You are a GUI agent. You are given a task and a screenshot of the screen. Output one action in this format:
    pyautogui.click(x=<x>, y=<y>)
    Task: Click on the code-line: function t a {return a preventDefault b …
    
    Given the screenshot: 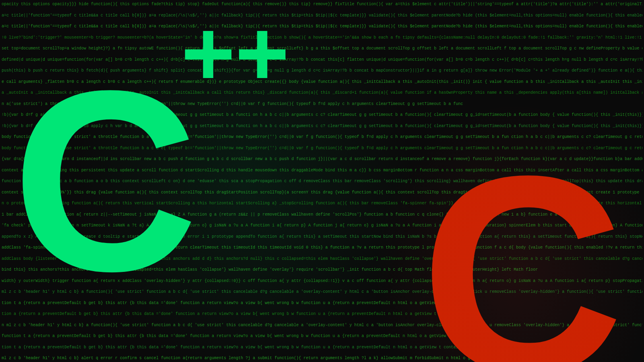 What is the action you would take?
    pyautogui.click(x=322, y=336)
    